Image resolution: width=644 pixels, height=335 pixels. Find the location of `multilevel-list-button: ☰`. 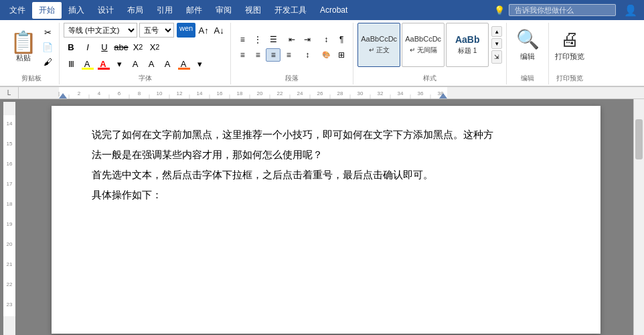

multilevel-list-button: ☰ is located at coordinates (273, 40).